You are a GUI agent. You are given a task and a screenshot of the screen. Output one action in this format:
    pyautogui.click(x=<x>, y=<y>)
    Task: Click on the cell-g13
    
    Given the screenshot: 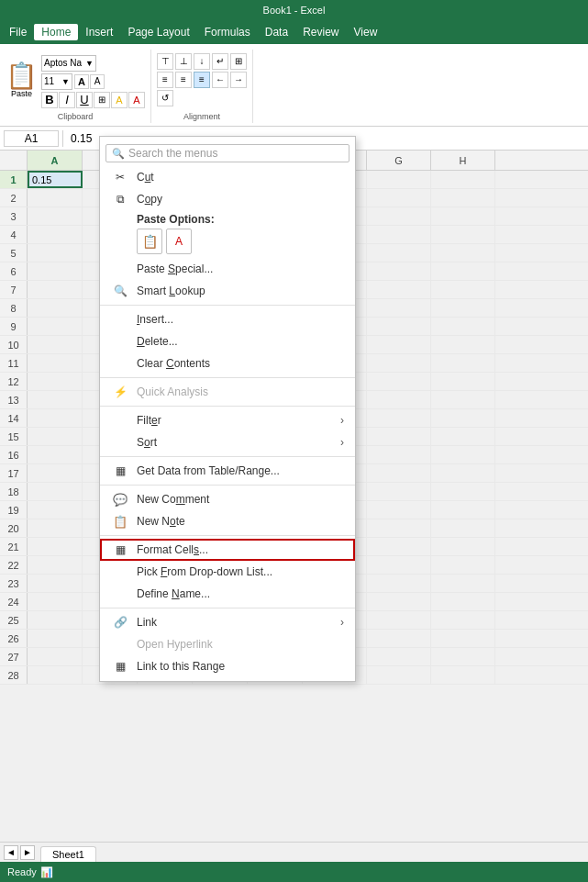 What is the action you would take?
    pyautogui.click(x=399, y=400)
    